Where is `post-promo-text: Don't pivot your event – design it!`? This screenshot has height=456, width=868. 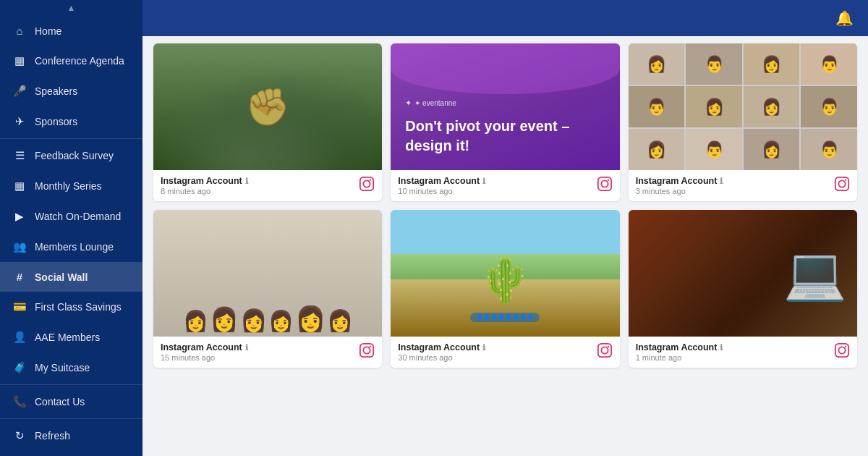
post-promo-text: Don't pivot your event – design it! is located at coordinates (505, 136).